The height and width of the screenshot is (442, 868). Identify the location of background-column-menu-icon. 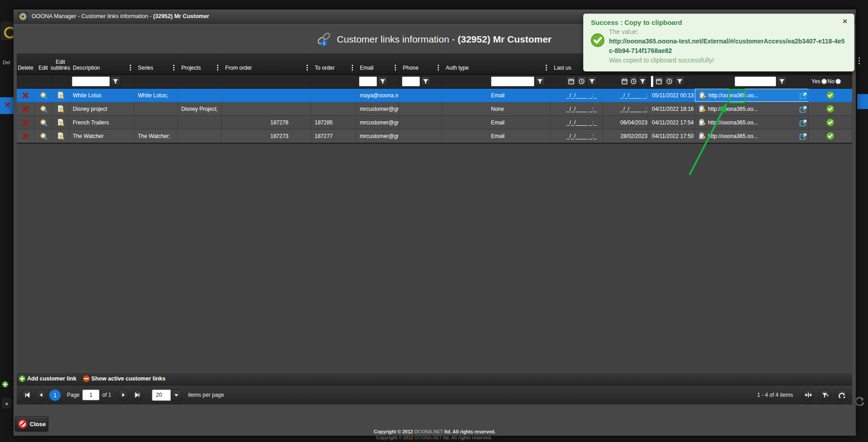
(859, 61).